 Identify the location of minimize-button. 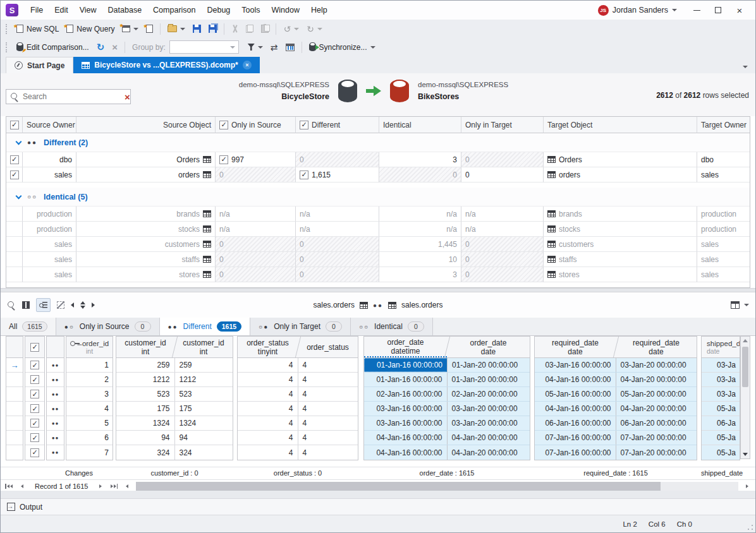
(697, 10).